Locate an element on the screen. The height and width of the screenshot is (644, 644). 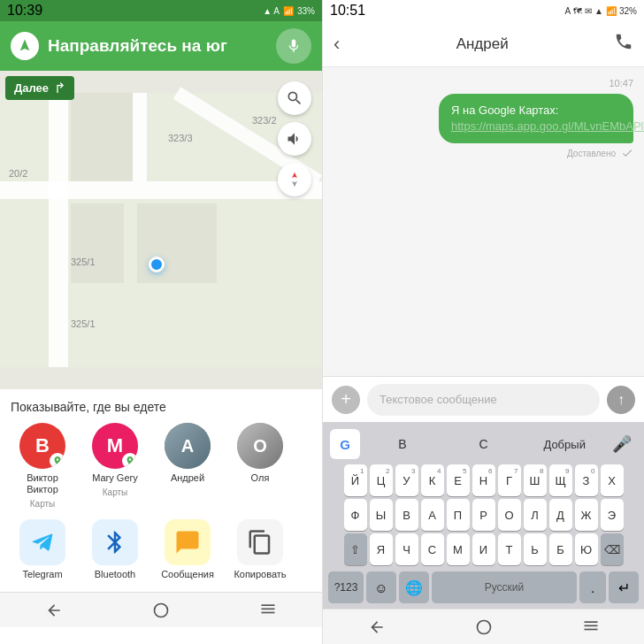
google-key: G is located at coordinates (345, 444).